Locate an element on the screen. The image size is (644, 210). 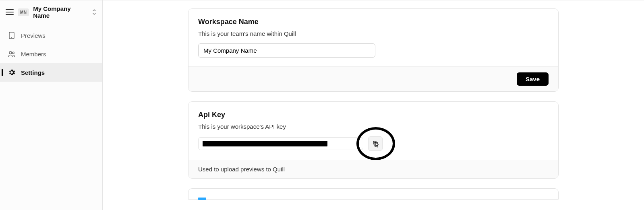
copy-icon is located at coordinates (375, 144).